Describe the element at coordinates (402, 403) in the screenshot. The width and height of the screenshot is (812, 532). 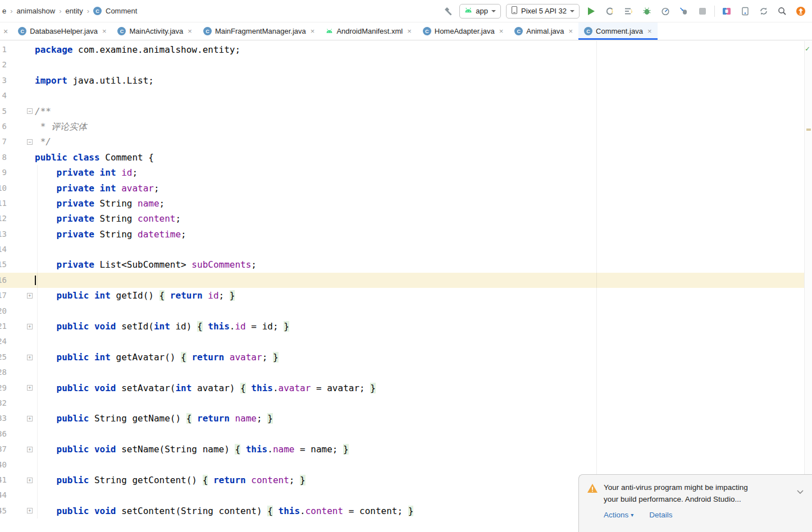
I see `code-line-32: 32` at that location.